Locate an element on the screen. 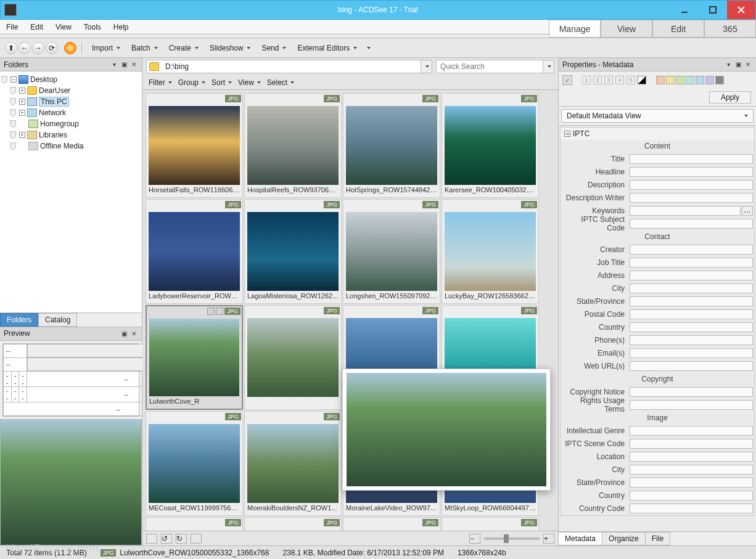 This screenshot has width=756, height=559. zoom-in-button: + is located at coordinates (549, 539).